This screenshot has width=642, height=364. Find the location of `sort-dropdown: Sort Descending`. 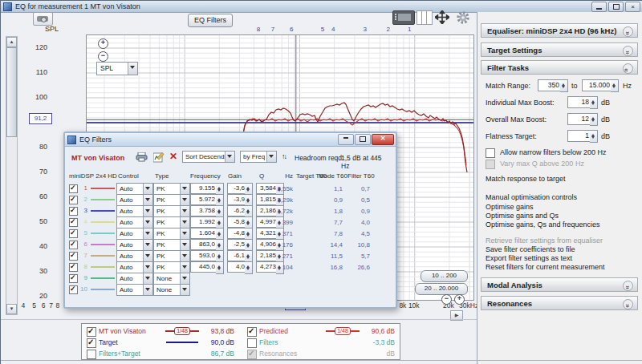

sort-dropdown: Sort Descending is located at coordinates (209, 157).